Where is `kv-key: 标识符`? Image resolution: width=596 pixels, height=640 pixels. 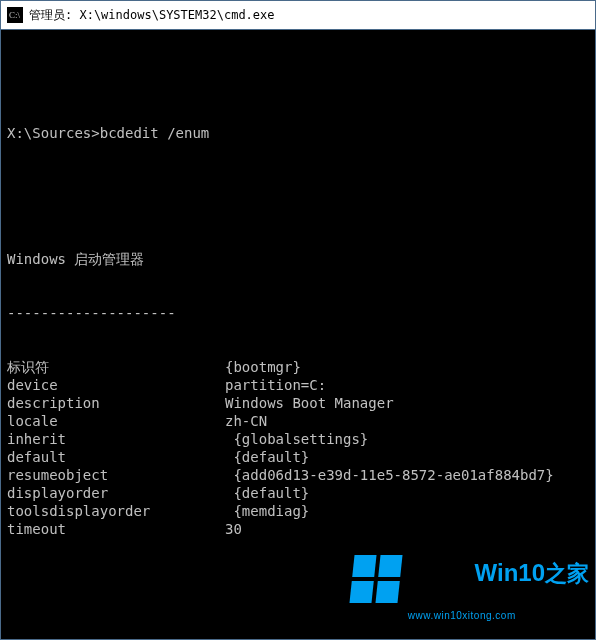 kv-key: 标识符 is located at coordinates (116, 367).